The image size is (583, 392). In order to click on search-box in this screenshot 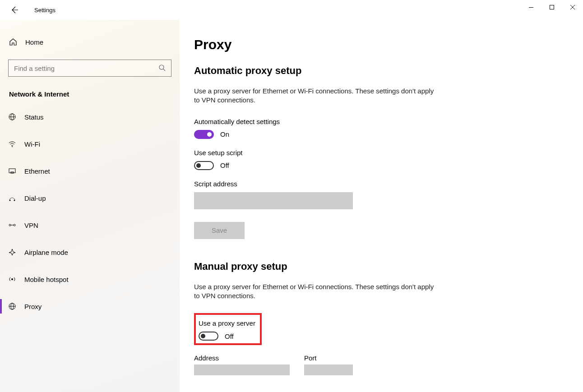, I will do `click(90, 68)`.